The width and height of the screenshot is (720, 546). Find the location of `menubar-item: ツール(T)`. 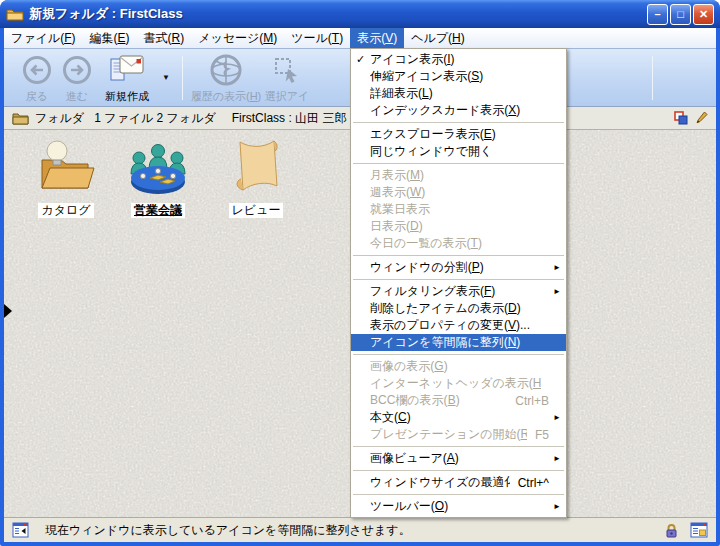

menubar-item: ツール(T) is located at coordinates (317, 38).